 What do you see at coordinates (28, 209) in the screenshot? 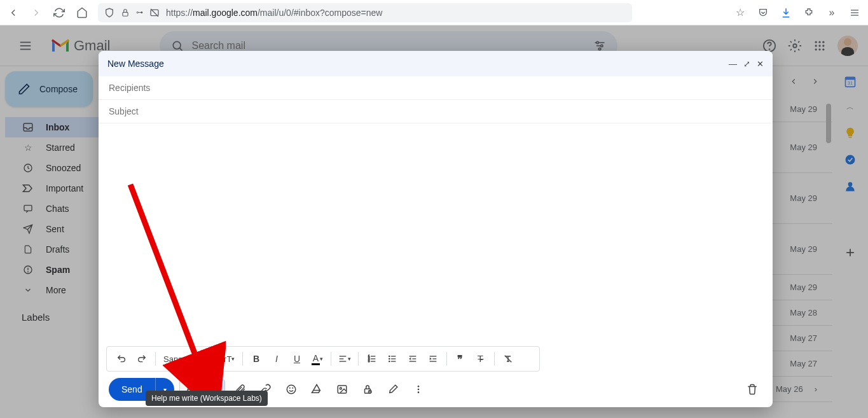
I see `chat-icon` at bounding box center [28, 209].